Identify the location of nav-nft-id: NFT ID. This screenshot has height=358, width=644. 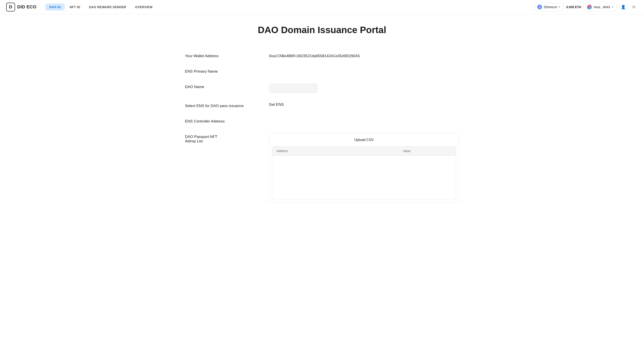
(75, 7).